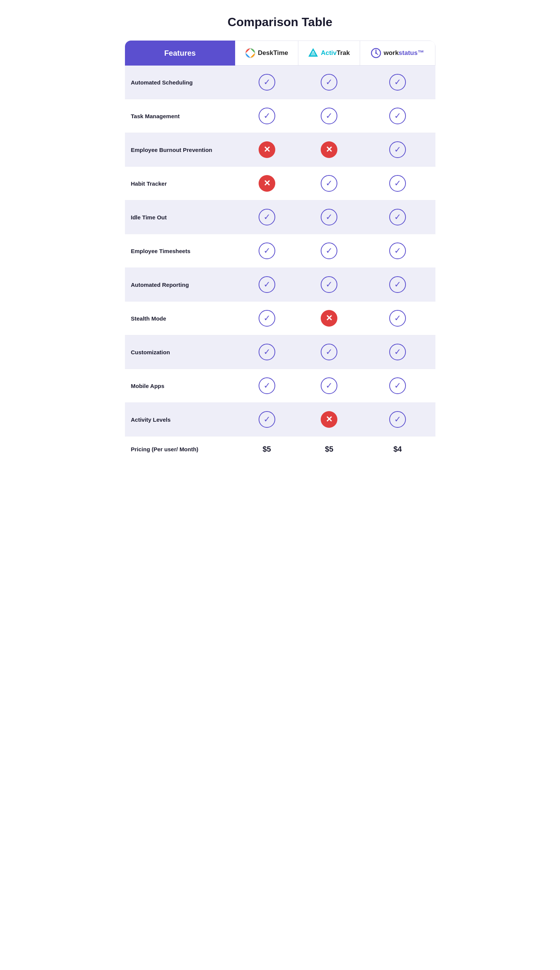 The height and width of the screenshot is (970, 560). What do you see at coordinates (280, 116) in the screenshot?
I see `table-row: Task Management ✓ ✓ ✓` at bounding box center [280, 116].